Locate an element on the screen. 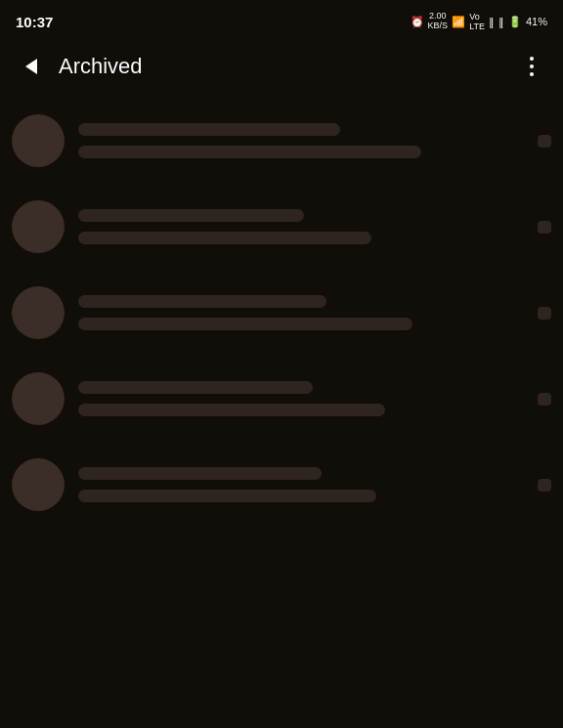  app-bar: Archived is located at coordinates (282, 66).